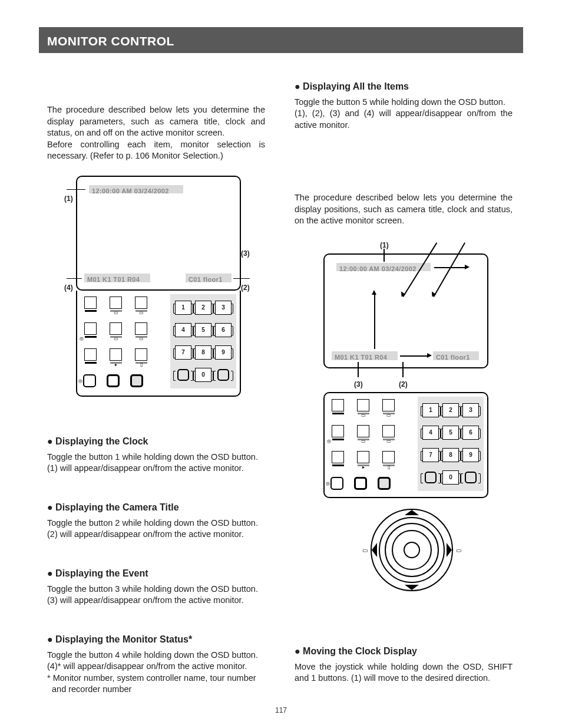  Describe the element at coordinates (412, 550) in the screenshot. I see `joystick-icon: ▭ ▭` at that location.